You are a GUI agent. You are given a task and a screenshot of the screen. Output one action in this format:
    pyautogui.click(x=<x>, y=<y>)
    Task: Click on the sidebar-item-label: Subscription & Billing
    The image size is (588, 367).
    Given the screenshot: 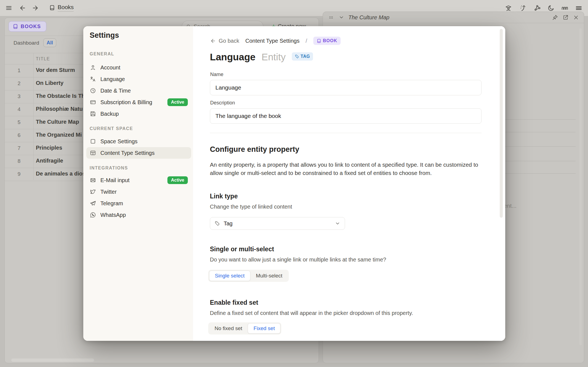 What is the action you would take?
    pyautogui.click(x=126, y=102)
    